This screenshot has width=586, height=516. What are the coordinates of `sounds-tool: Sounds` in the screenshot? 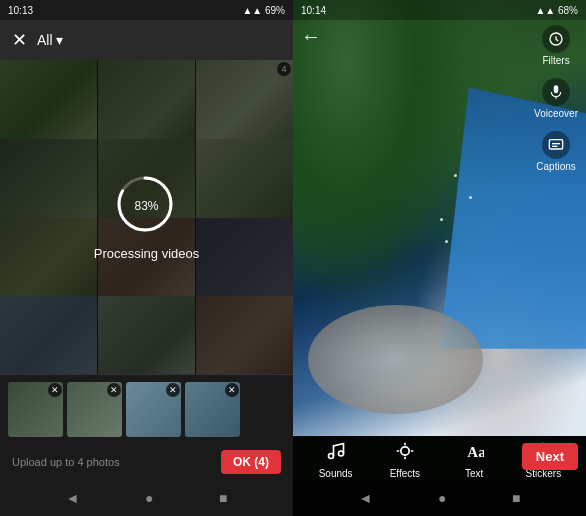 It's located at (336, 458).